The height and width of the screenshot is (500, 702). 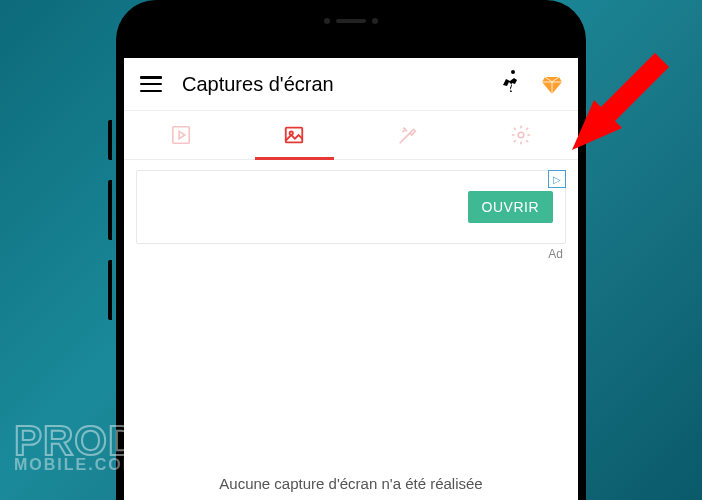 What do you see at coordinates (552, 84) in the screenshot?
I see `premium-diamond-icon` at bounding box center [552, 84].